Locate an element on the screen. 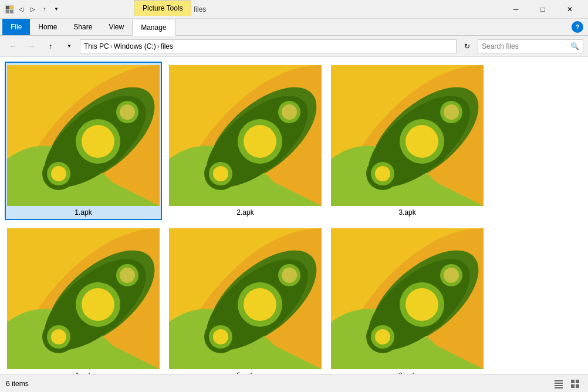 Image resolution: width=588 pixels, height=392 pixels. close-button: ✕ is located at coordinates (570, 9).